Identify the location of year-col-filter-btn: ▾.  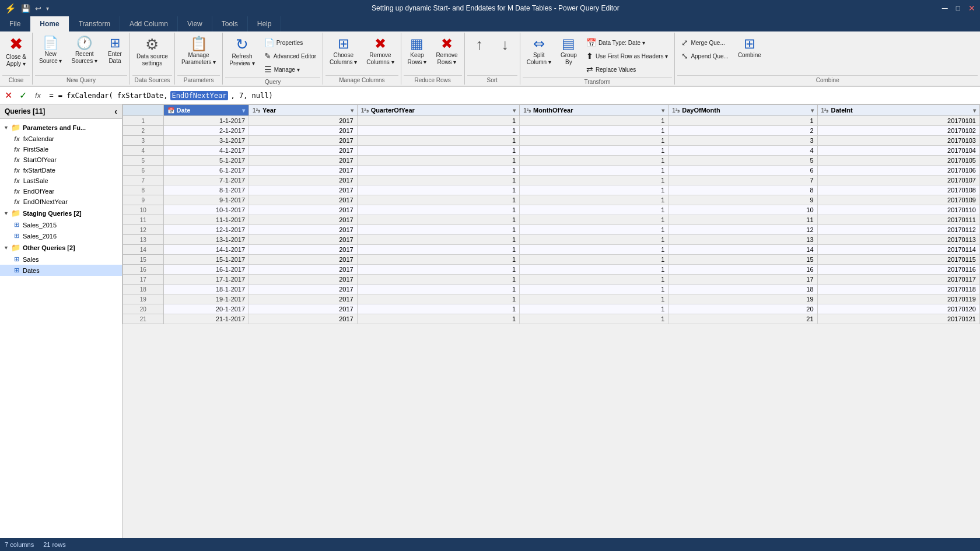
(352, 111).